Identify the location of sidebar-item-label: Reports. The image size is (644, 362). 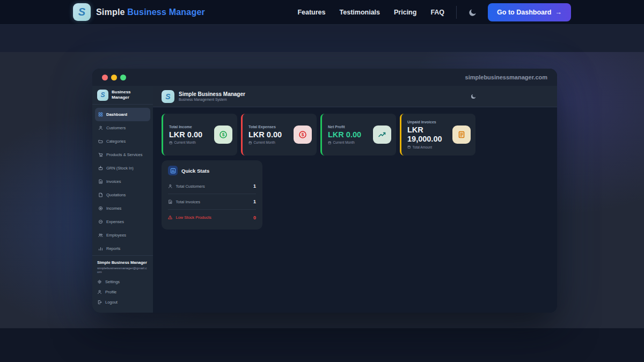
(113, 249).